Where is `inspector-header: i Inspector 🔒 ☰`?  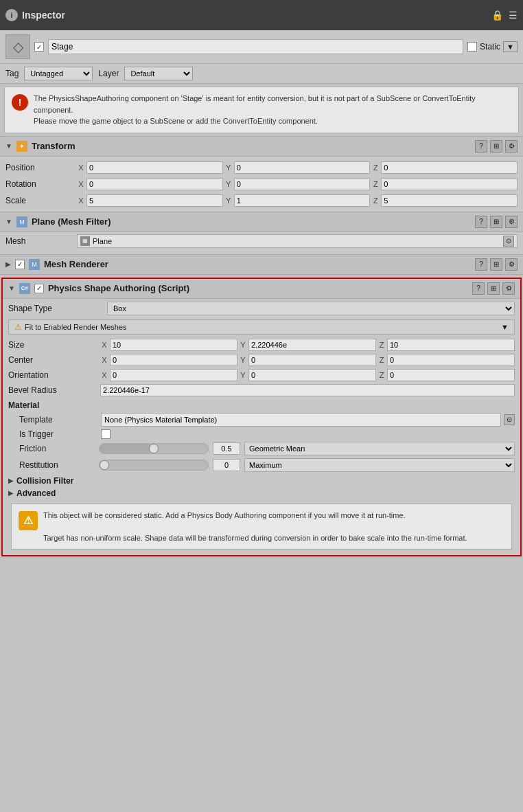
inspector-header: i Inspector 🔒 ☰ is located at coordinates (262, 15).